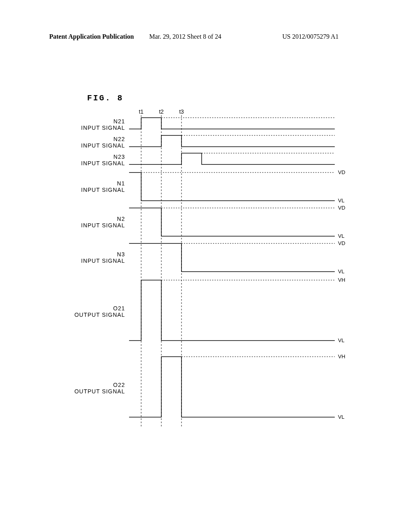 This screenshot has height=532, width=413. What do you see at coordinates (119, 385) in the screenshot?
I see `svg-text: O22` at bounding box center [119, 385].